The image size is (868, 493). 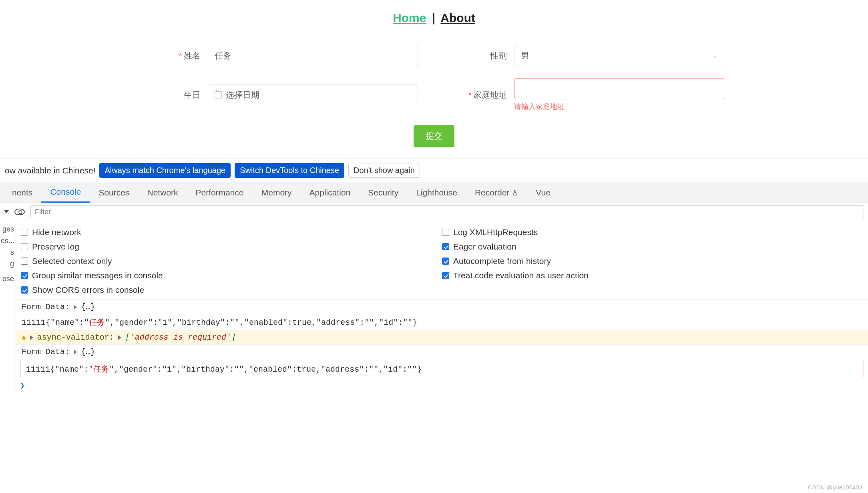 What do you see at coordinates (442, 369) in the screenshot?
I see `log-line-selected: 11111{"name":"任务","gender":"1","birthday…` at bounding box center [442, 369].